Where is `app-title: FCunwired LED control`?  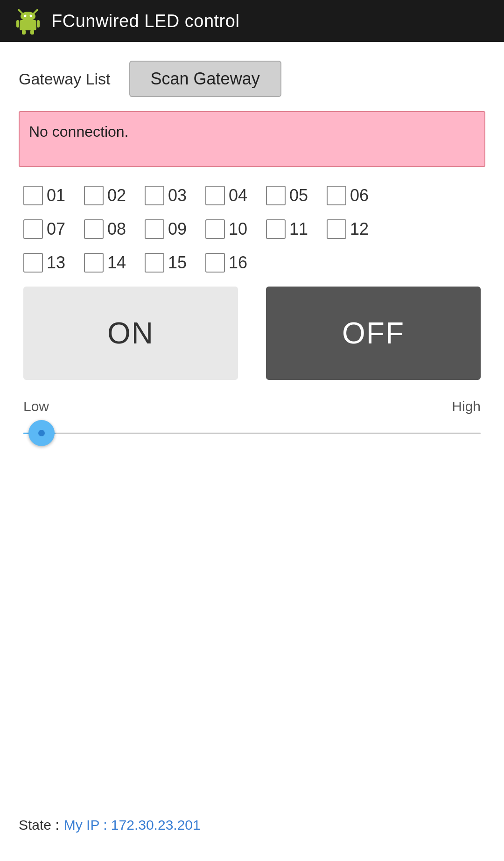
app-title: FCunwired LED control is located at coordinates (146, 21).